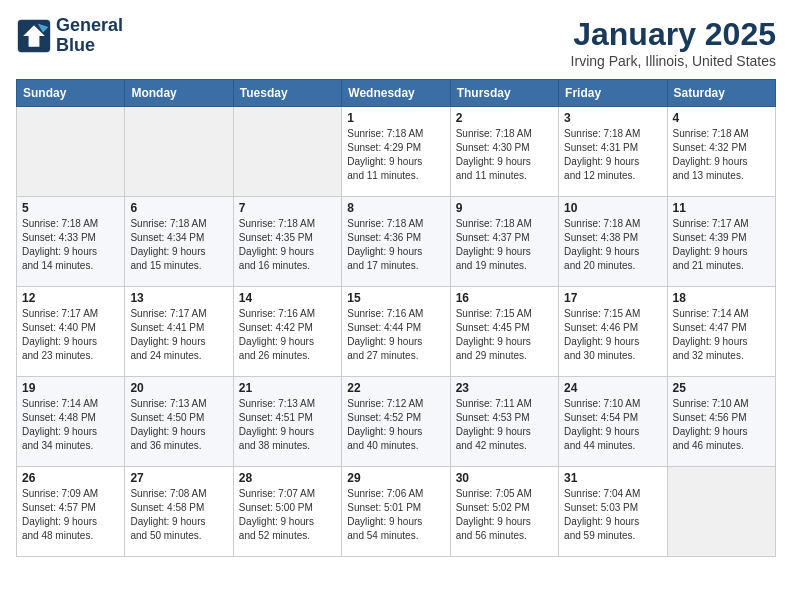 The image size is (792, 612). I want to click on calendar-cell: 8Sunrise: 7:18 AM Sunset: 4:36 PM Daylig…, so click(396, 242).